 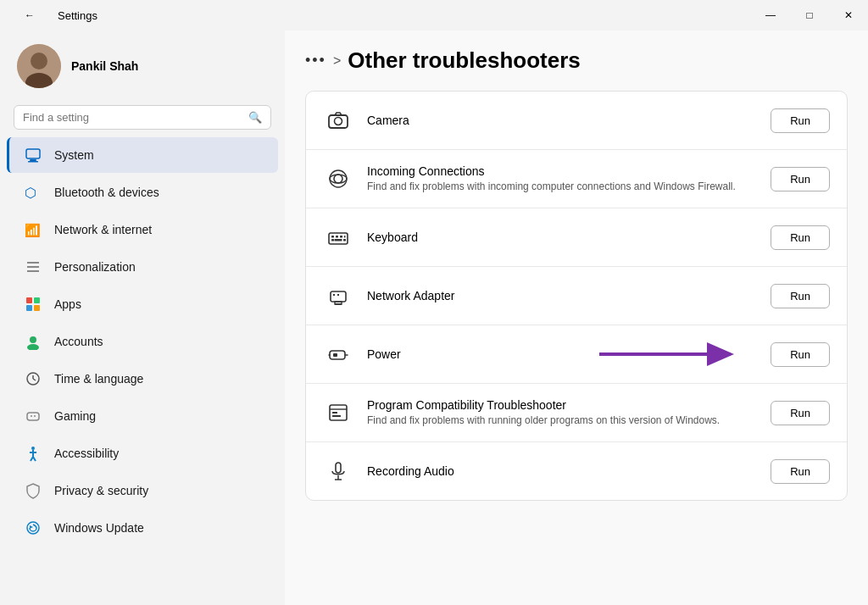 I want to click on maximize-button: □, so click(x=810, y=15).